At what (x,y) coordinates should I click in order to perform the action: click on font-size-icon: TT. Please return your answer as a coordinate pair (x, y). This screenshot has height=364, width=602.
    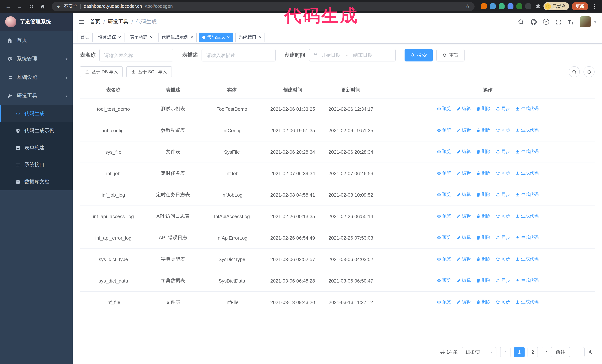
    Looking at the image, I should click on (571, 22).